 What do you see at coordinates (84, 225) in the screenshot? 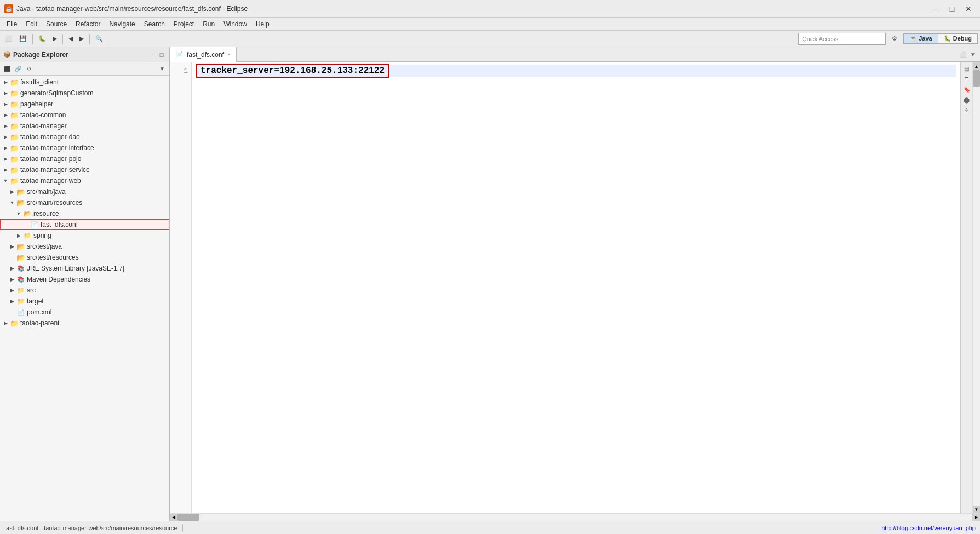
I see `tree-item-fast-dfs-conf: 📄 fast_dfs.conf` at bounding box center [84, 225].